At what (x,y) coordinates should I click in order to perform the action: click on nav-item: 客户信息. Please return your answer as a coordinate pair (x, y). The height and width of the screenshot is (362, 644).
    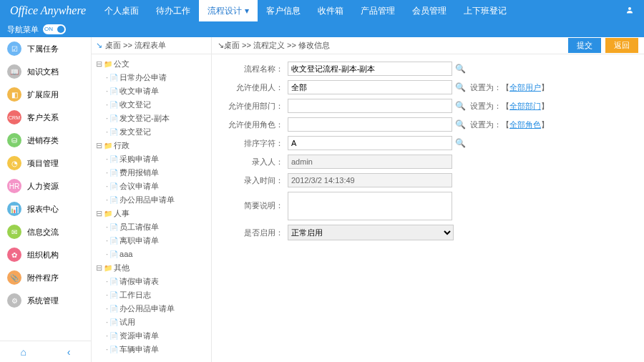
    Looking at the image, I should click on (283, 11).